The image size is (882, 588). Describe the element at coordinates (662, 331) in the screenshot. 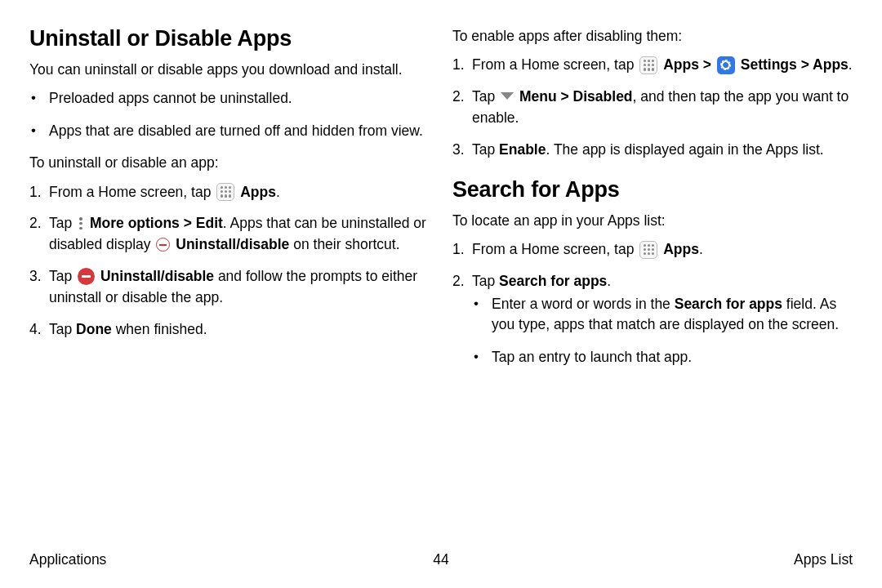

I see `search-substeps: Enter a word or words in the Search for …` at that location.